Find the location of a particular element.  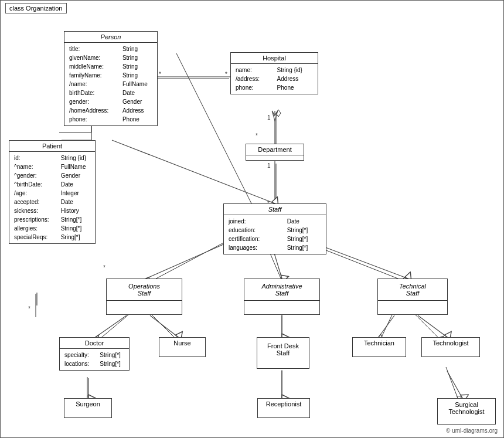

patient-class: Patient id:String {id} ^name:FullName ^g… is located at coordinates (52, 192).